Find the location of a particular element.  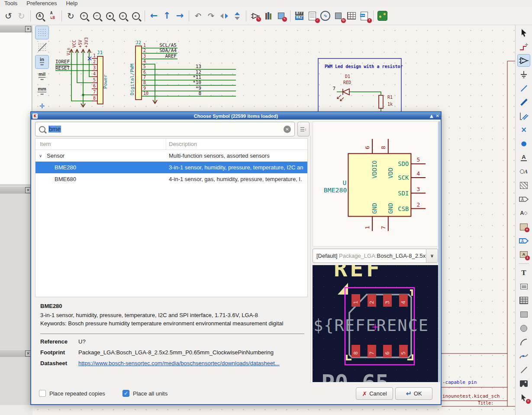

edit-footprint-icon: ✎ is located at coordinates (281, 16).